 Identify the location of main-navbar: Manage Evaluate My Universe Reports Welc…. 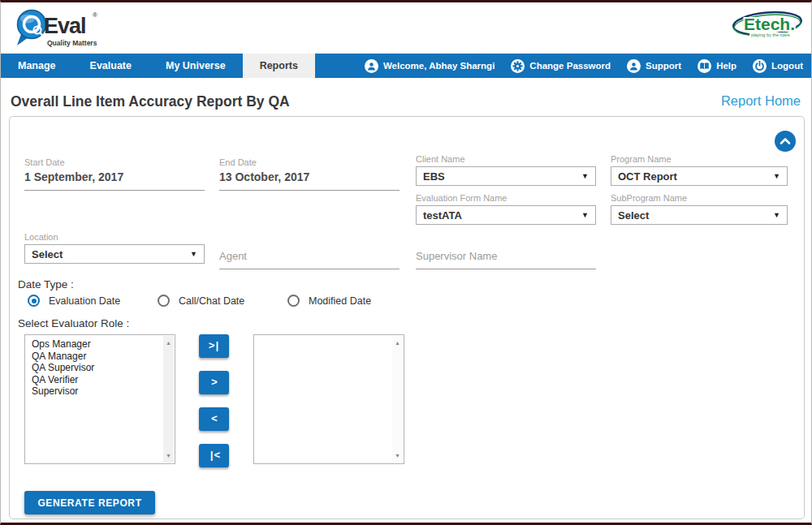
(406, 66).